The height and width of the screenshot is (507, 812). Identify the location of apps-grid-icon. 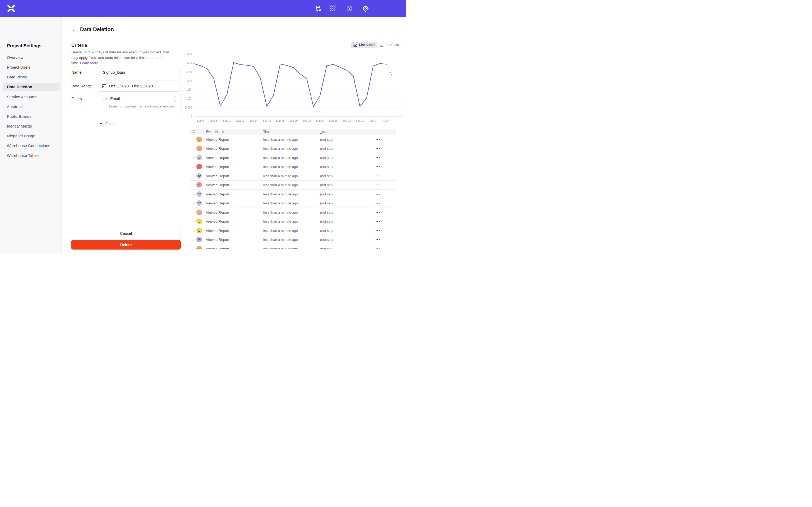
(334, 8).